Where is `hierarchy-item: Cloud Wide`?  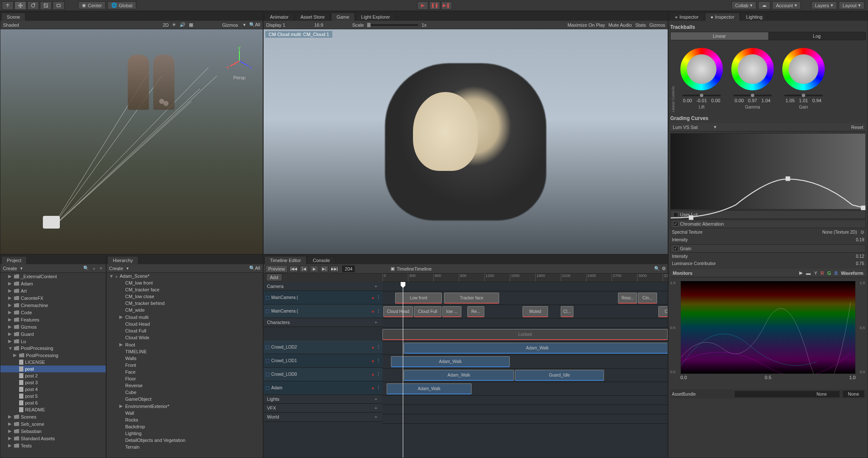
hierarchy-item: Cloud Wide is located at coordinates (185, 338).